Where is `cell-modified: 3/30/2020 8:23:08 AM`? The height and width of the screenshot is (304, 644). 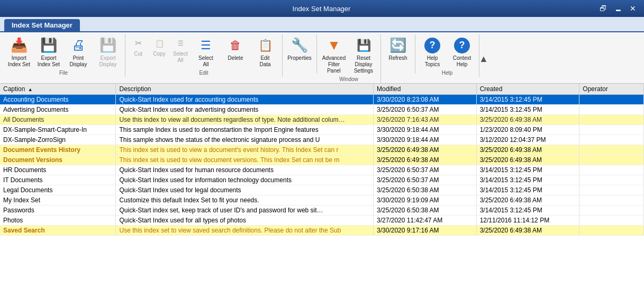
cell-modified: 3/30/2020 8:23:08 AM is located at coordinates (425, 100).